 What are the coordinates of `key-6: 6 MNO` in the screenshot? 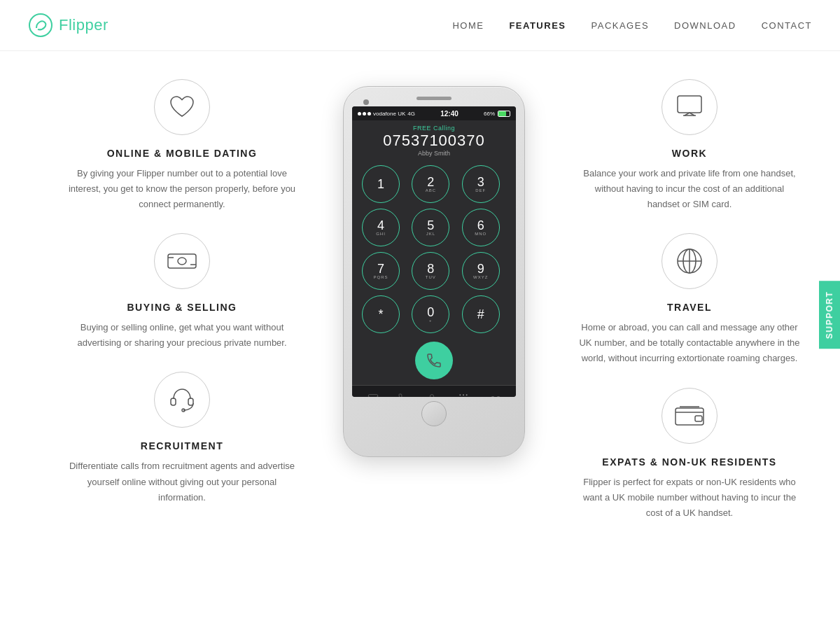 It's located at (481, 227).